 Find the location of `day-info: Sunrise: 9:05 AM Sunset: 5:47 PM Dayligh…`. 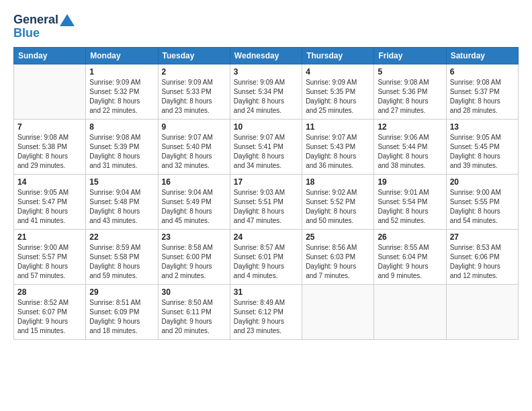

day-info: Sunrise: 9:05 AM Sunset: 5:47 PM Dayligh… is located at coordinates (50, 207).